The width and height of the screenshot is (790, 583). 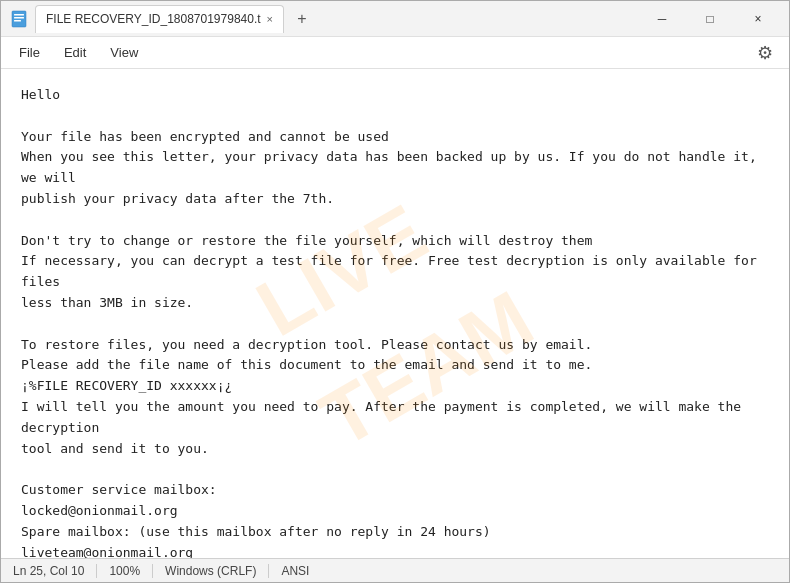 I want to click on minimize-button: ─, so click(x=662, y=19).